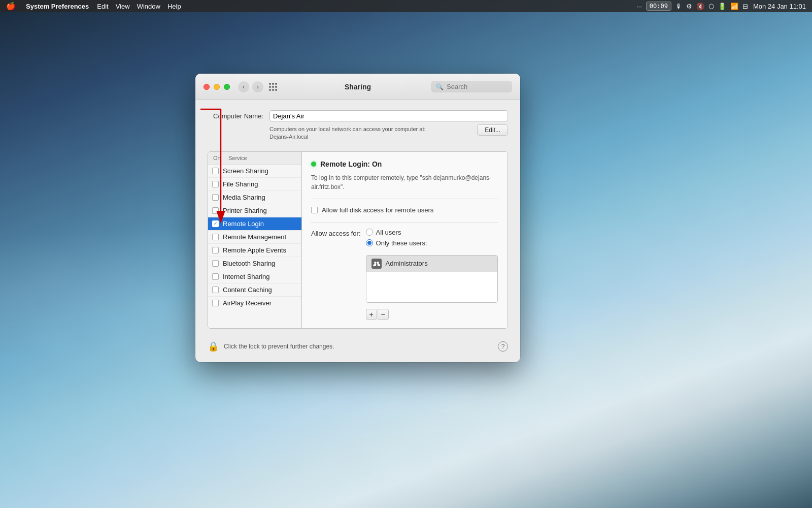  I want to click on back-button: ‹, so click(244, 87).